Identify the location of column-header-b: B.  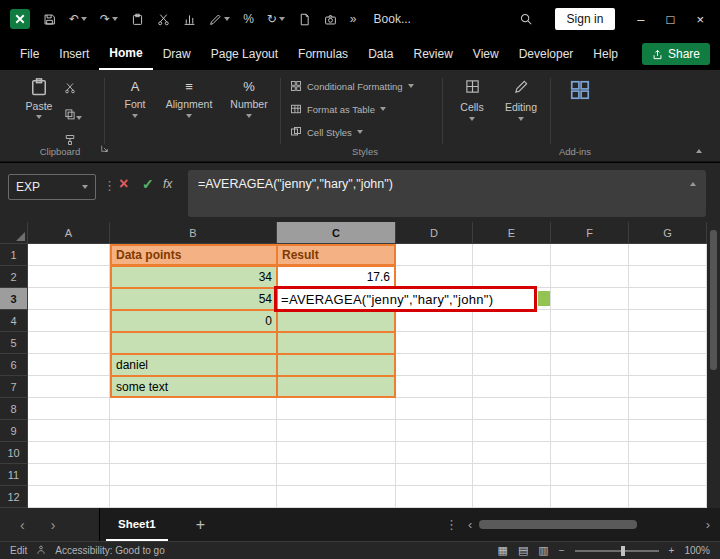
(194, 233).